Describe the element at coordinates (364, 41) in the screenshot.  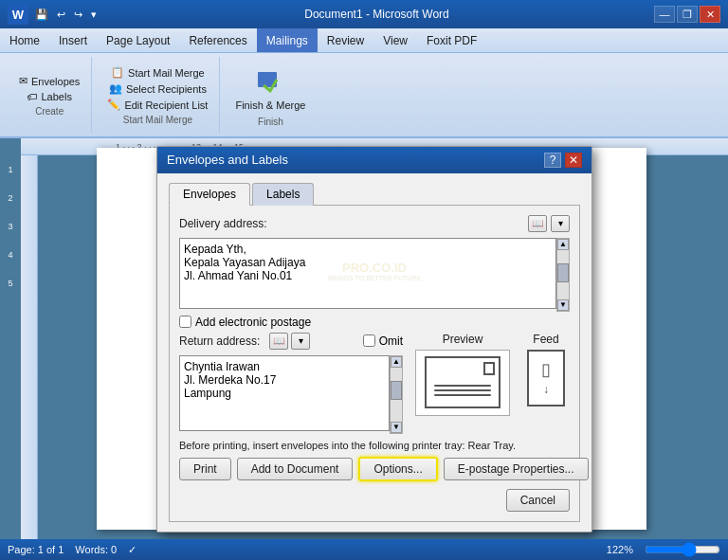
I see `ribbon-tabs: Home Insert Page Layout References Maili…` at that location.